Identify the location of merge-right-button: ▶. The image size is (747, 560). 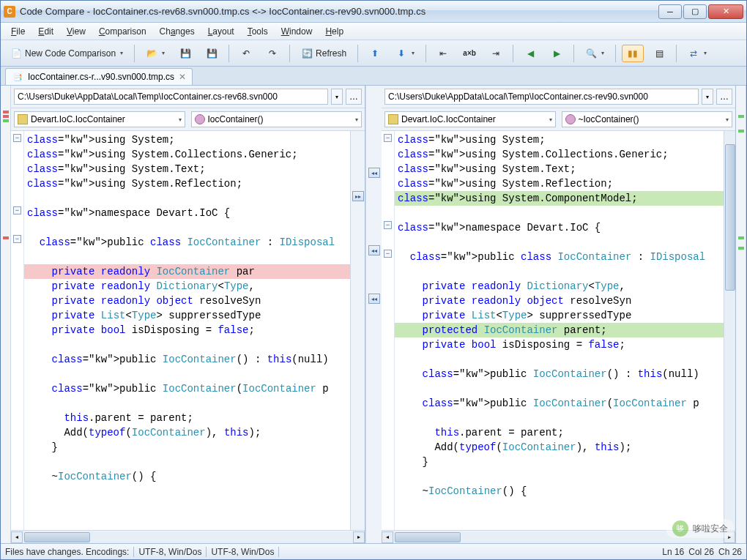
(557, 53).